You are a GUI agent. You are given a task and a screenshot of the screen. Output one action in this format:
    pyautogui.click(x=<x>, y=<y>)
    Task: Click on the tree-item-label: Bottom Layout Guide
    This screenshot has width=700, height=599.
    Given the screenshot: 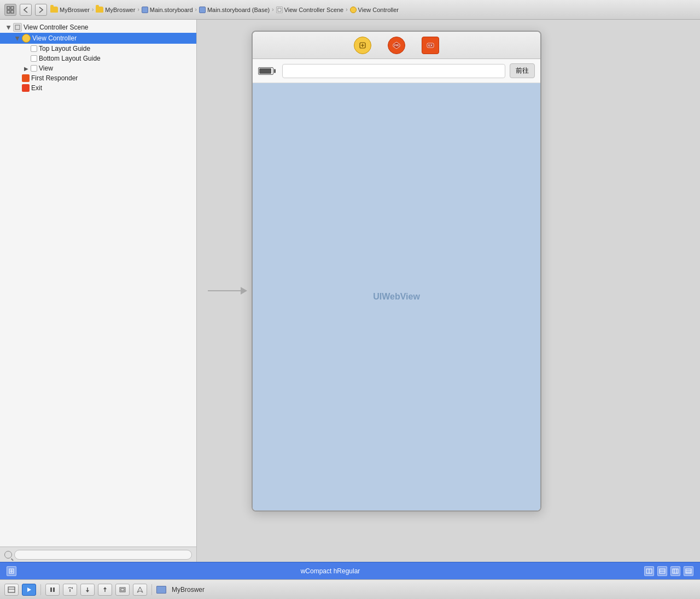 What is the action you would take?
    pyautogui.click(x=70, y=58)
    